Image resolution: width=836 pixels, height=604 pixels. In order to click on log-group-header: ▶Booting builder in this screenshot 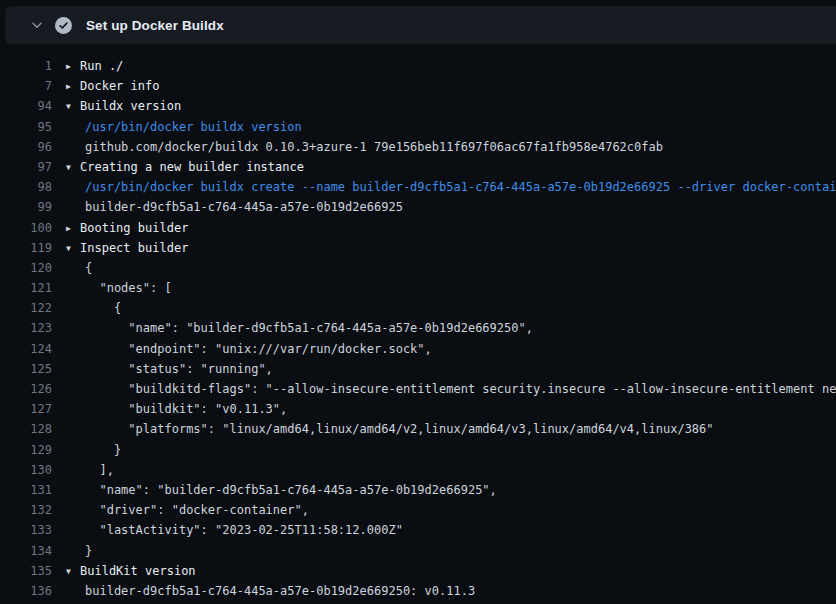, I will do `click(127, 228)`.